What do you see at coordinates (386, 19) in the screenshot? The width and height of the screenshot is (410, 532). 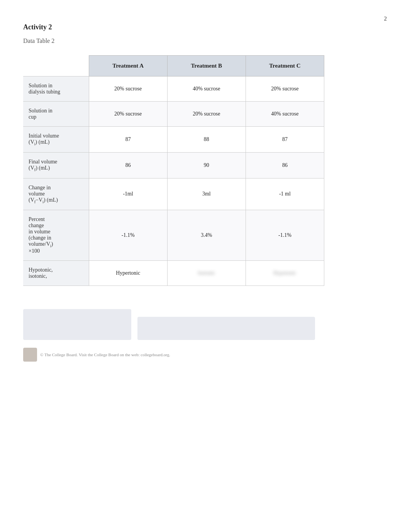 I see `page-number: 2` at bounding box center [386, 19].